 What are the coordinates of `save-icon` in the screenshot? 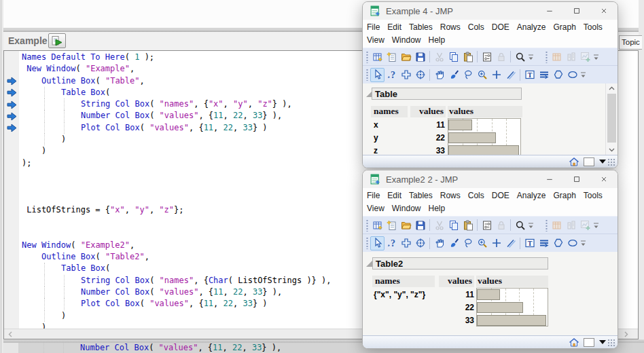 It's located at (420, 225).